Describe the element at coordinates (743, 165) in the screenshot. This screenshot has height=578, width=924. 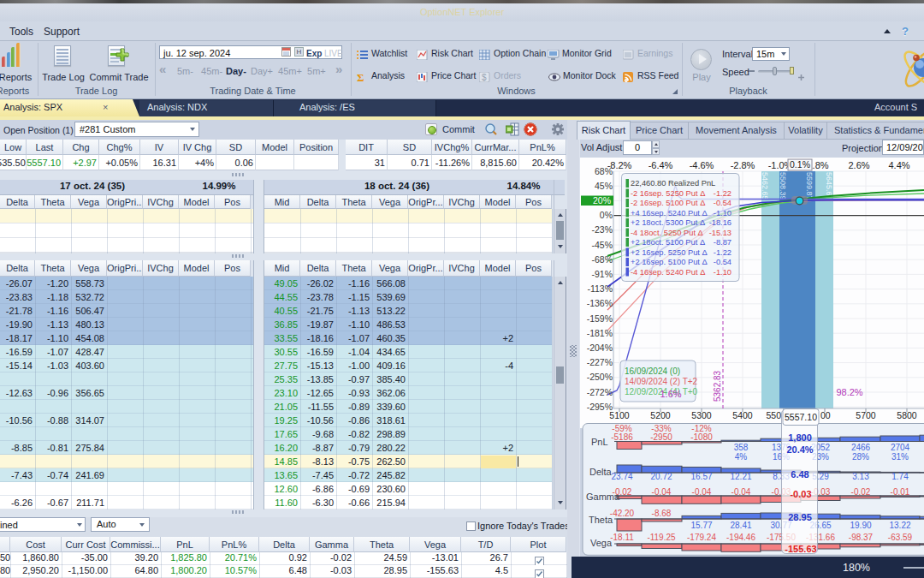
I see `svg-text: -2.8%` at that location.